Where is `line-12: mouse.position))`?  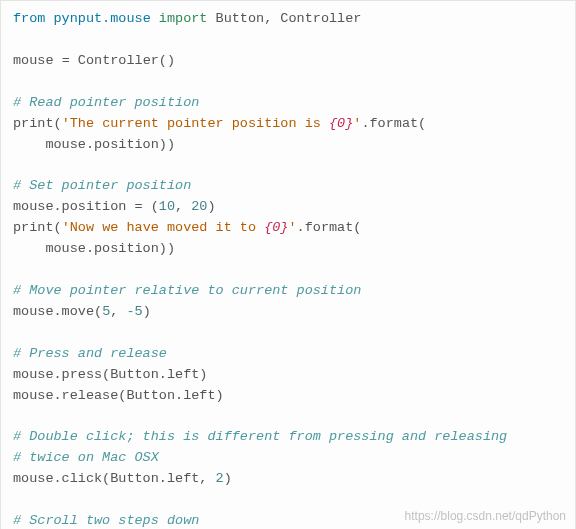
line-12: mouse.position)) is located at coordinates (94, 248).